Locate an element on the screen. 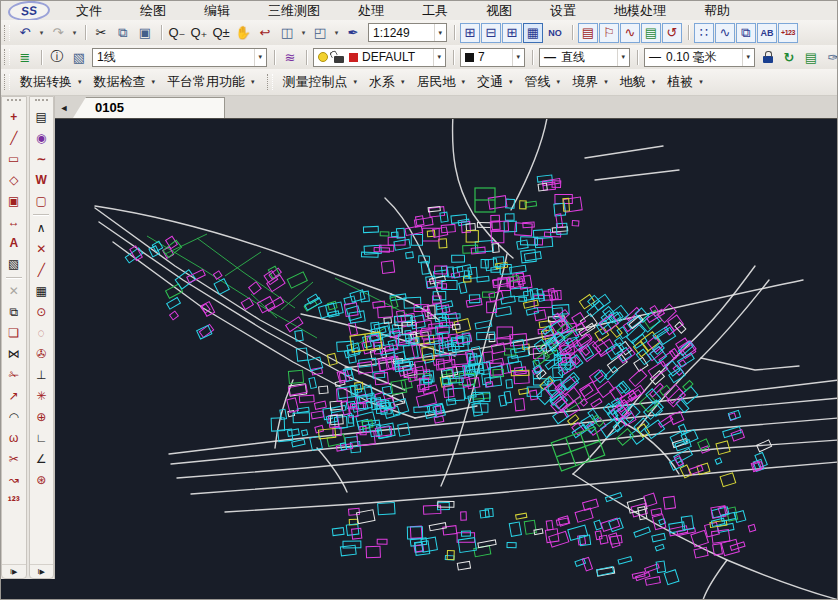  redo-button: ↷ is located at coordinates (58, 33).